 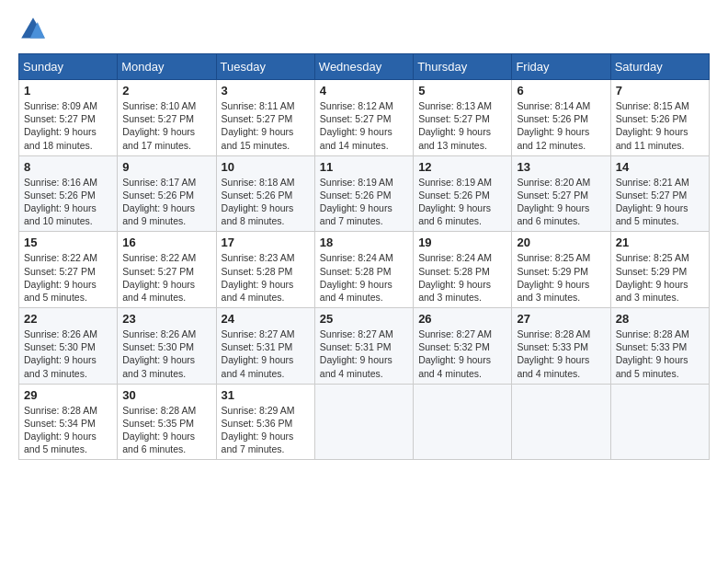 What do you see at coordinates (167, 270) in the screenshot?
I see `calendar-cell: 16Sunrise: 8:22 AM Sunset: 5:27 PM Dayli…` at bounding box center [167, 270].